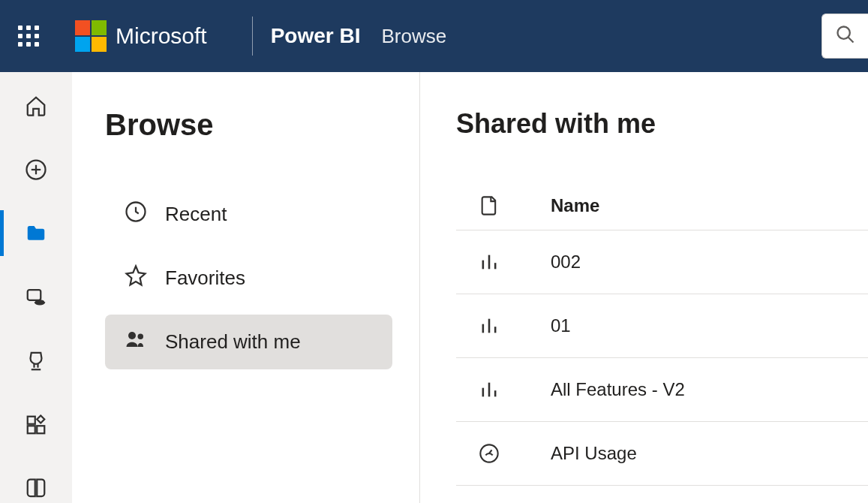  What do you see at coordinates (662, 124) in the screenshot?
I see `content-title: Shared with me` at bounding box center [662, 124].